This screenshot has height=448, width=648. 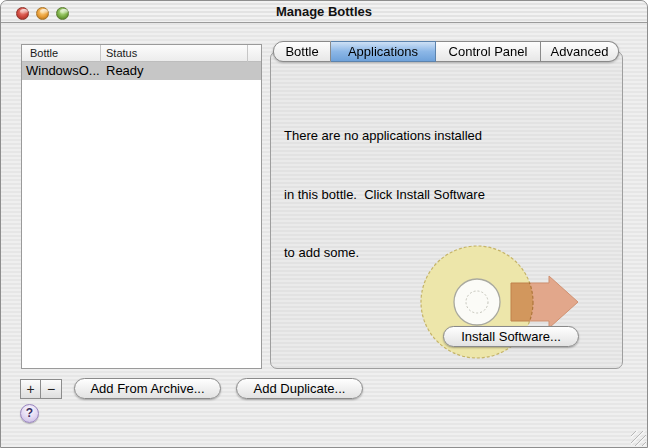 What do you see at coordinates (324, 12) in the screenshot?
I see `window-title: Manage Bottles` at bounding box center [324, 12].